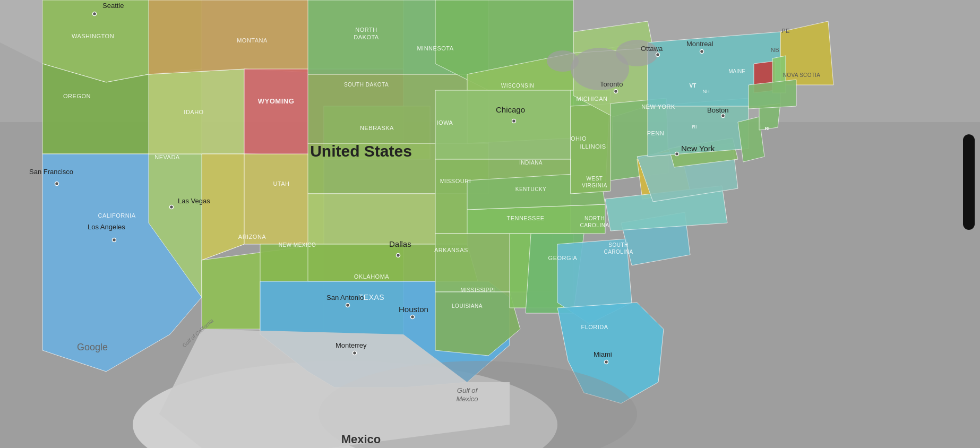 This screenshot has height=448, width=980. I want to click on svg-text: MONTANA, so click(252, 40).